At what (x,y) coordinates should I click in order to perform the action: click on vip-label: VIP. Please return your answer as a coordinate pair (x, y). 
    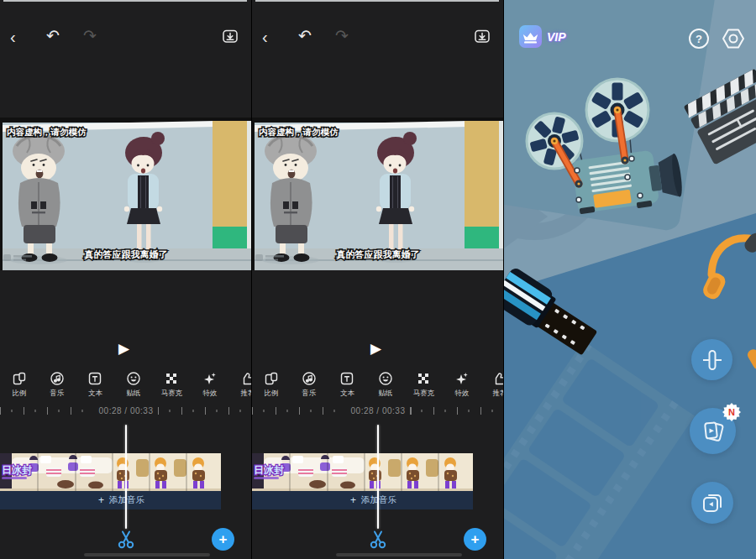
    Looking at the image, I should click on (556, 37).